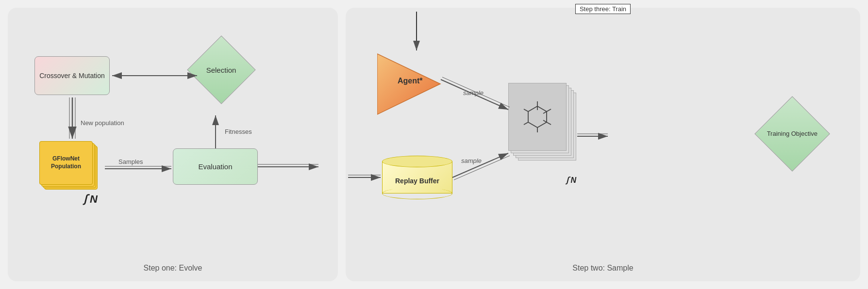 Image resolution: width=868 pixels, height=289 pixels. What do you see at coordinates (473, 93) in the screenshot?
I see `sample-label-1: sample` at bounding box center [473, 93].